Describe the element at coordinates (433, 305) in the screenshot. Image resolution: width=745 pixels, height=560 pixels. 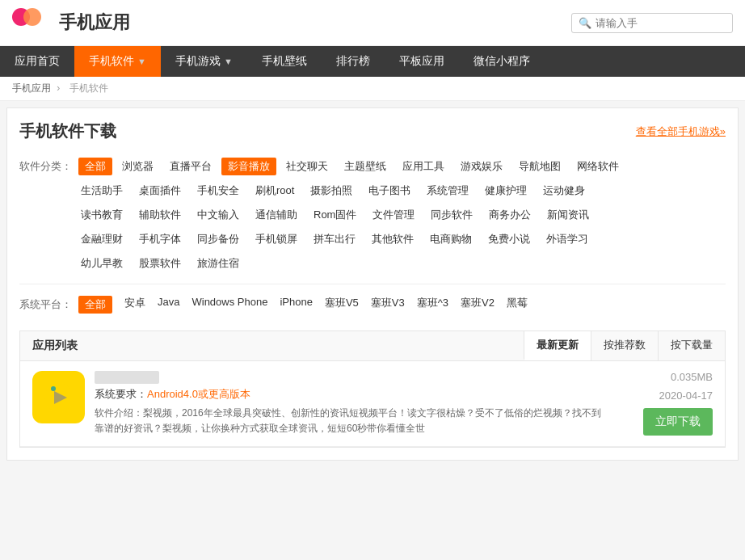
I see `platform-tag-symbian-3: 塞班^3` at that location.